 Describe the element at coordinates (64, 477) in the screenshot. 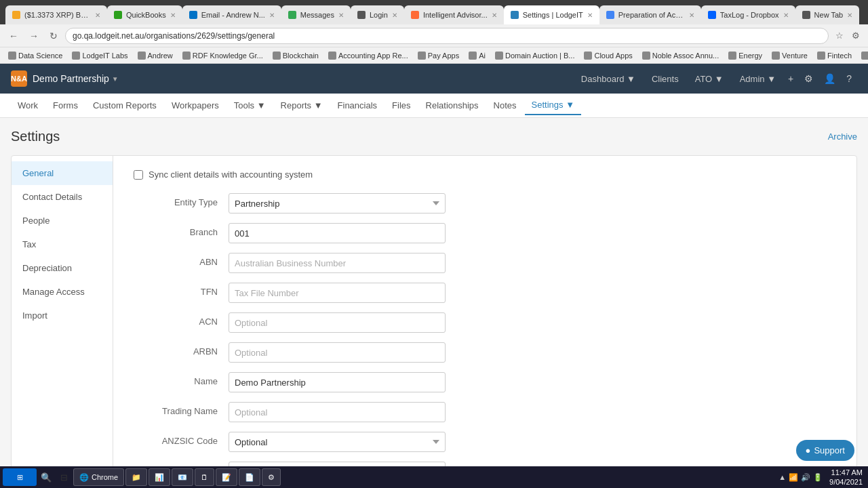

I see `taskbar-task-view-icon: ⊟` at that location.